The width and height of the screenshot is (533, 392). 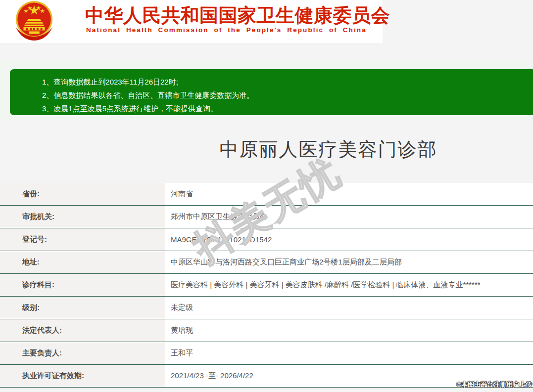 I want to click on footer-upload-watermark: ©本图由平台注册用户上传, so click(x=494, y=385).